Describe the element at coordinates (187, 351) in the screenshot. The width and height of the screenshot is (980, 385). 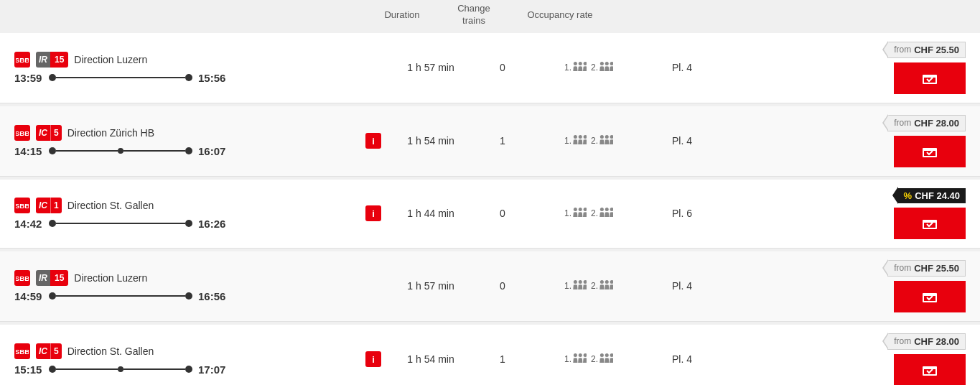
I see `train-line-row: SBB IC 5 Direction St. Gallen` at that location.